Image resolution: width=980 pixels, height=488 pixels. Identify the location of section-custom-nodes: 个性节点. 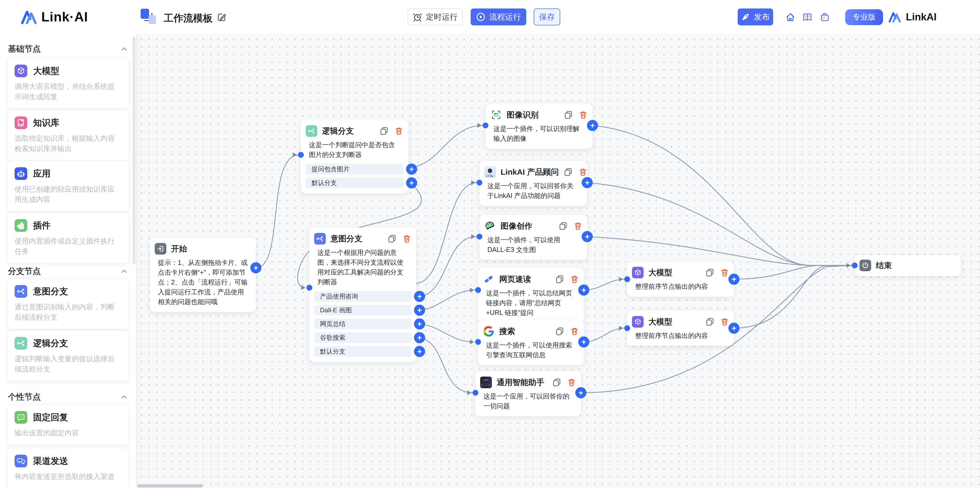
(68, 397).